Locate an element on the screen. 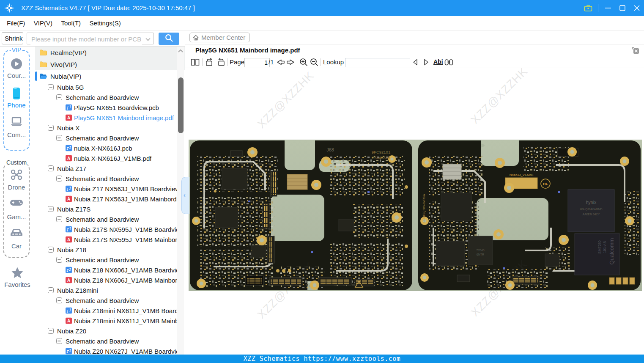 This screenshot has width=644, height=363. license-button is located at coordinates (588, 8).